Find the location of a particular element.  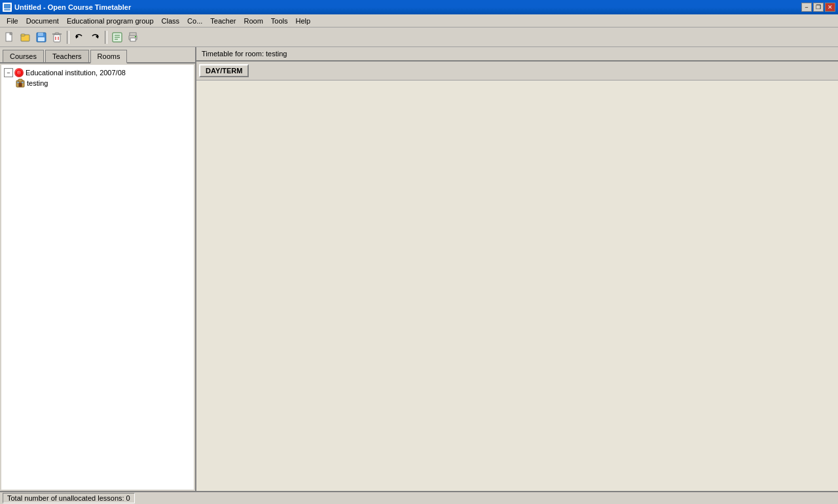

app-icon is located at coordinates (7, 7).